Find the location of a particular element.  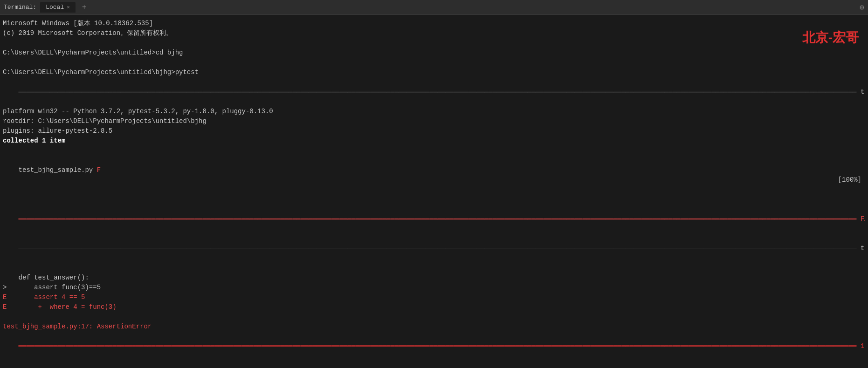

test-percent: [100%] is located at coordinates (850, 180).